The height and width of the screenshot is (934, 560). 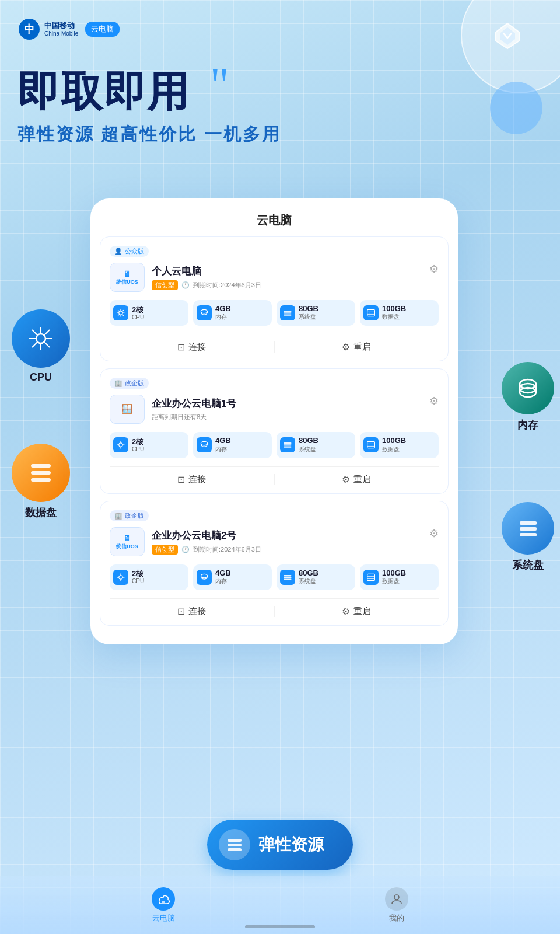 I want to click on expiry-2: 距离到期日还有8天, so click(x=179, y=417).